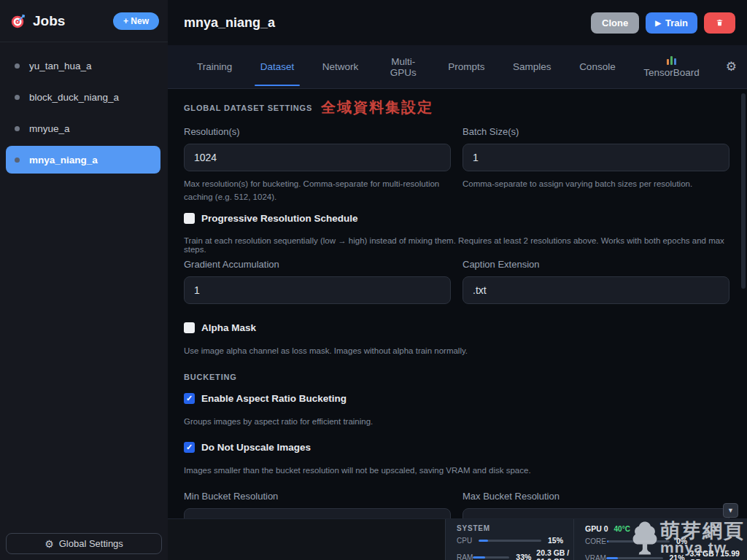 The image size is (747, 560). Describe the element at coordinates (457, 108) in the screenshot. I see `global-dataset-section-header: GLOBAL DATASET SETTINGS 全域資料集設定` at that location.